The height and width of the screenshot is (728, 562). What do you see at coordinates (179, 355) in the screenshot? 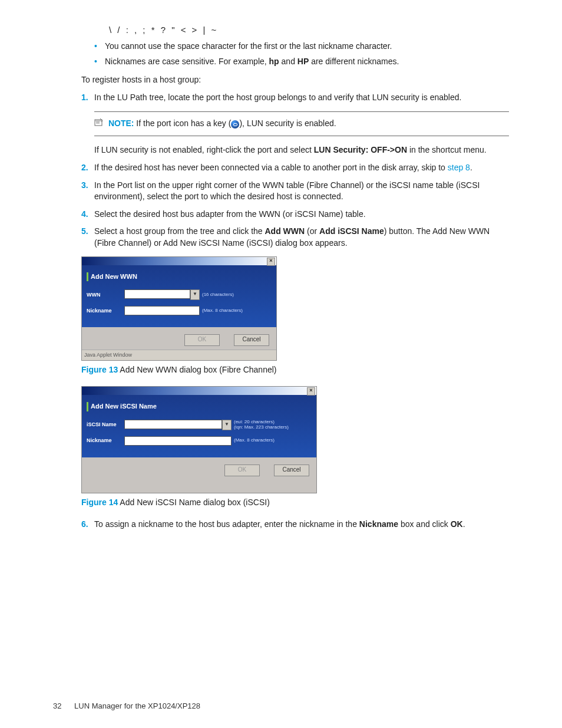
I see `dialog-statusbar: Java Applet Window` at bounding box center [179, 355].